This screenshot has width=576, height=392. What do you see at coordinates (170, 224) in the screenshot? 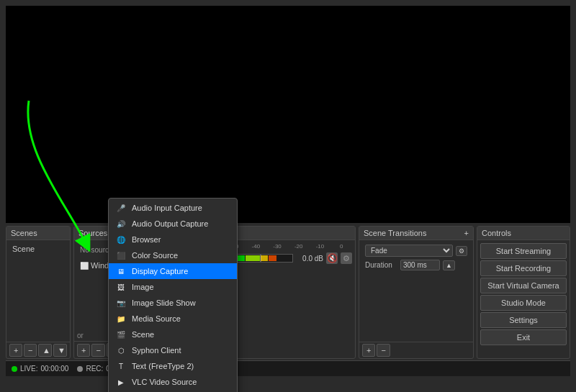
I see `menu-audio-output-label: Audio Output Capture` at bounding box center [170, 224].